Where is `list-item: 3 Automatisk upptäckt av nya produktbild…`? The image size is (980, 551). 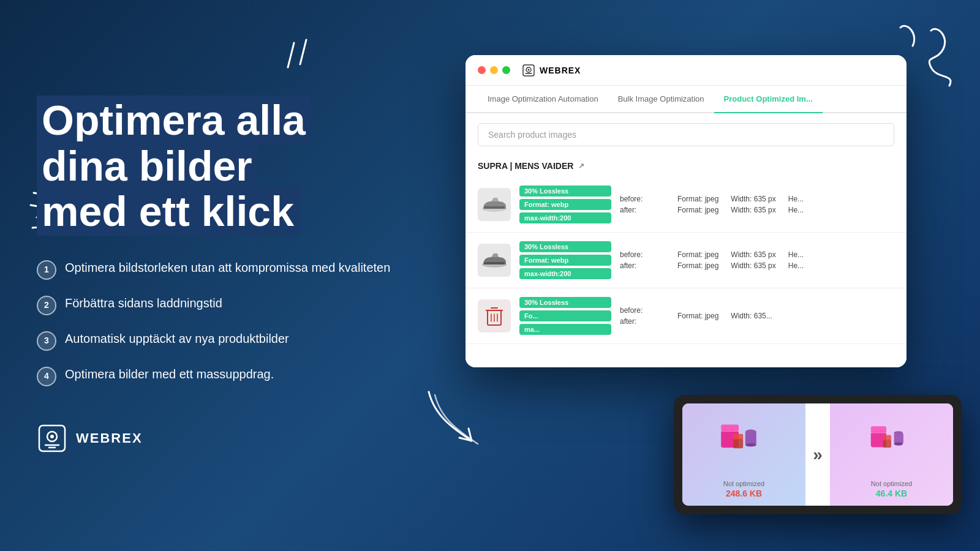 list-item: 3 Automatisk upptäckt av nya produktbild… is located at coordinates (221, 340).